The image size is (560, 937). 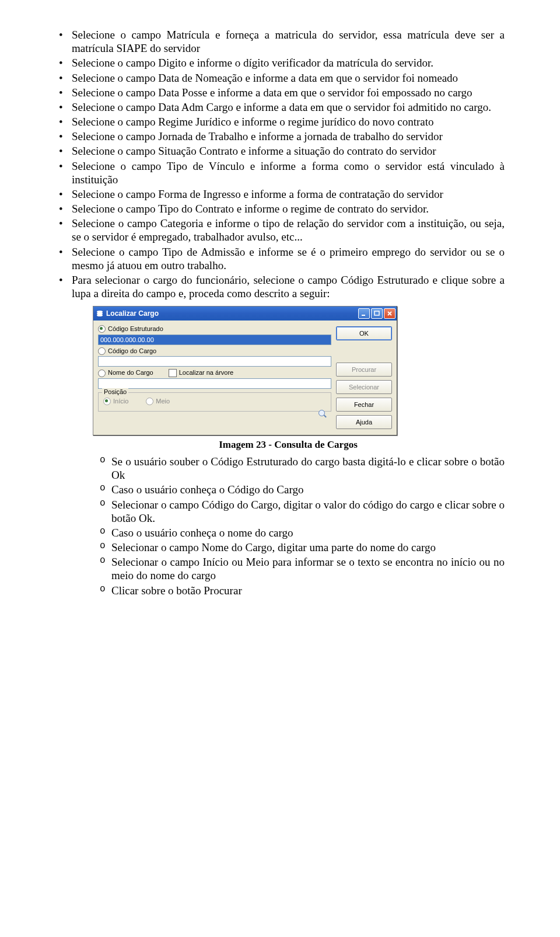 I want to click on radio-codigo-estruturado, so click(x=102, y=329).